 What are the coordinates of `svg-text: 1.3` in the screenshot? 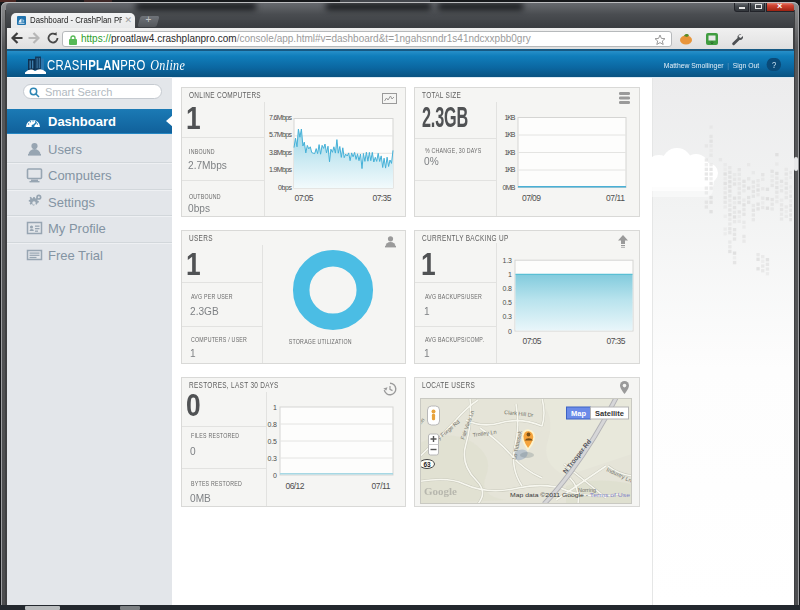 It's located at (508, 260).